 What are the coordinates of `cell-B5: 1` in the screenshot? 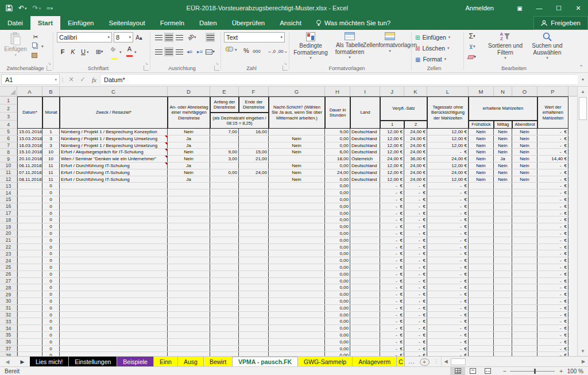 It's located at (51, 132).